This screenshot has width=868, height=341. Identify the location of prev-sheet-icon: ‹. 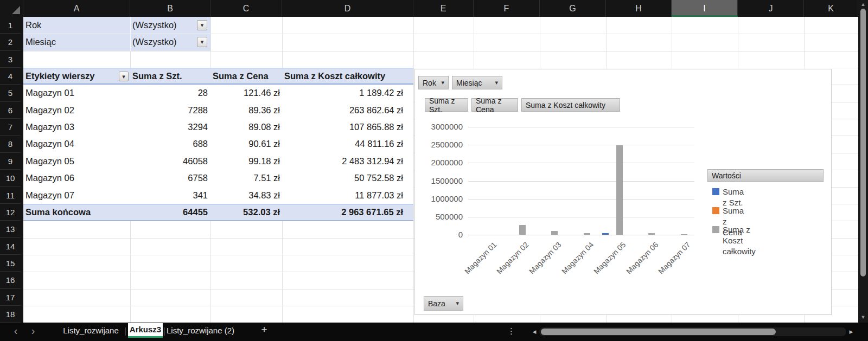
(16, 331).